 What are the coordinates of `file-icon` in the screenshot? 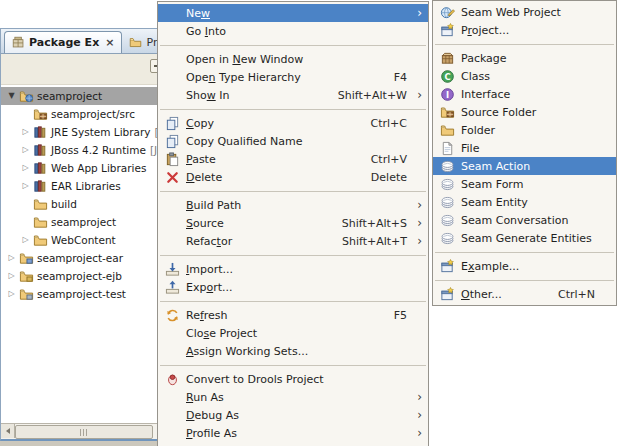 It's located at (448, 148).